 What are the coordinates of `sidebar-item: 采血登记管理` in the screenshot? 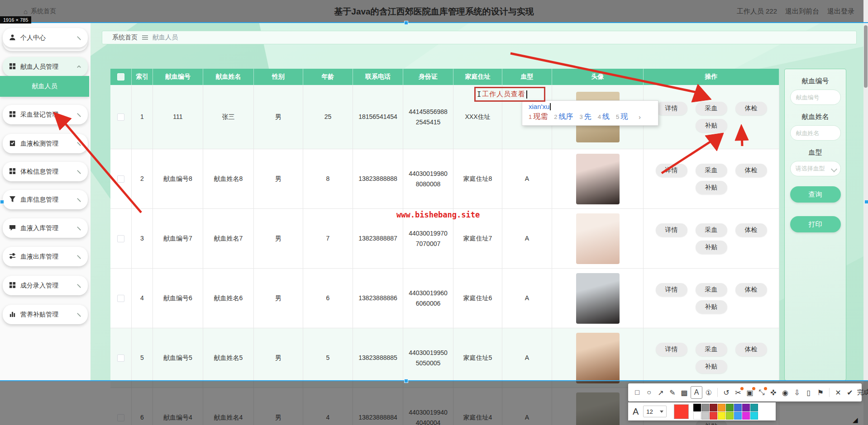 It's located at (45, 115).